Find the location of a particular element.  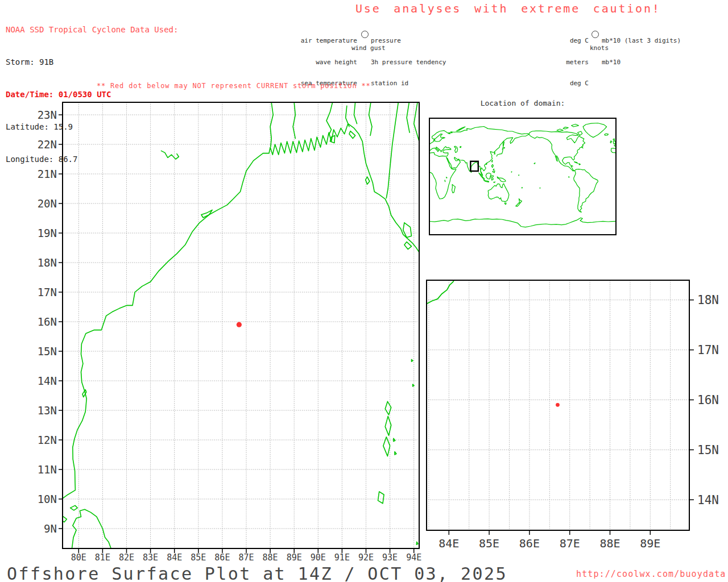

storm-datetime: Date/Time: 01/0530 UTC is located at coordinates (92, 94).